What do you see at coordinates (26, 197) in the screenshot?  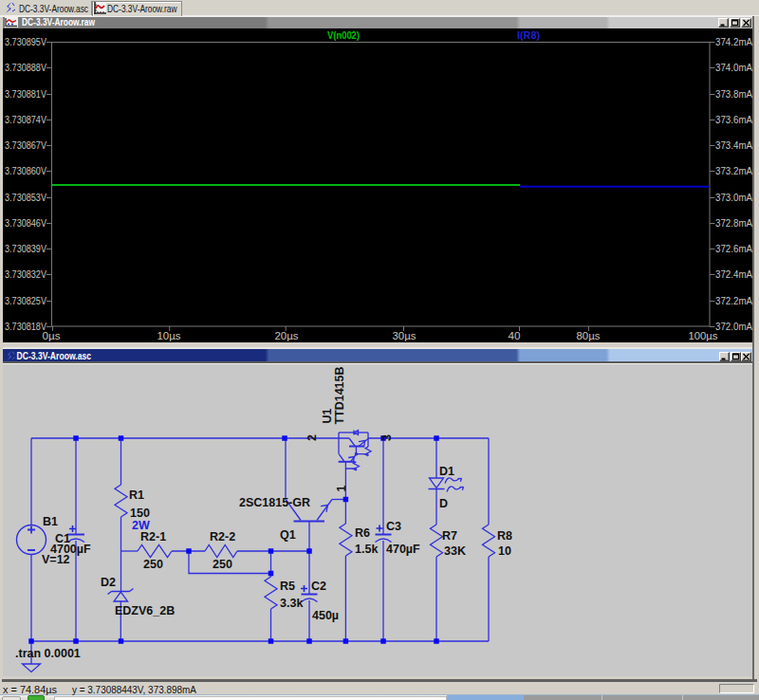 I see `svg-text: 3.730853V` at bounding box center [26, 197].